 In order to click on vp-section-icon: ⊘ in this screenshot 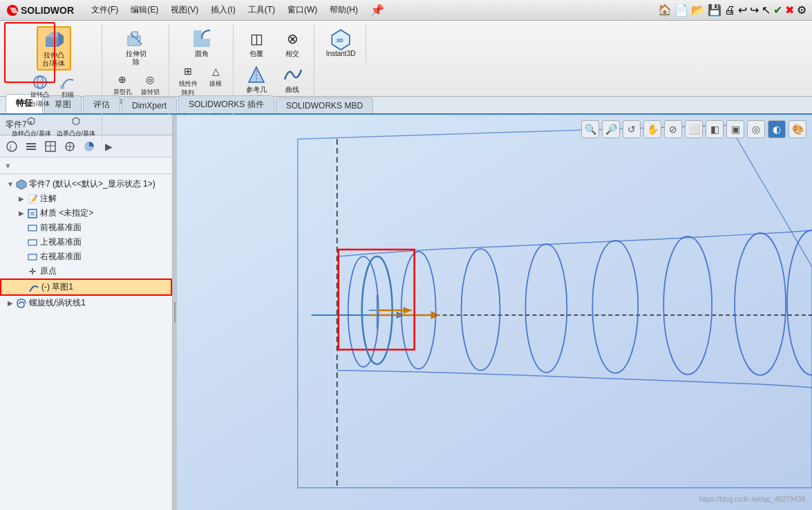, I will do `click(673, 129)`.